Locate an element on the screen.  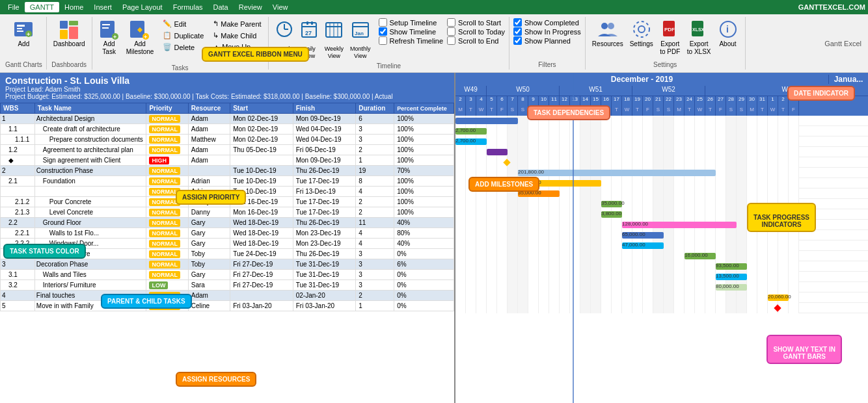
table-row: 5 Move in with Family NORMAL Celine Fri … is located at coordinates (228, 306).